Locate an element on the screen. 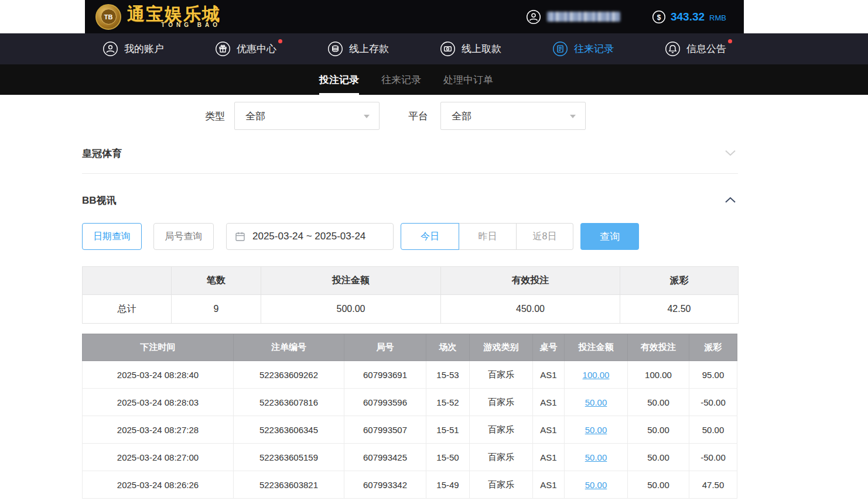 The width and height of the screenshot is (868, 501). summary-header-bet-amount: 投注金额 is located at coordinates (351, 281).